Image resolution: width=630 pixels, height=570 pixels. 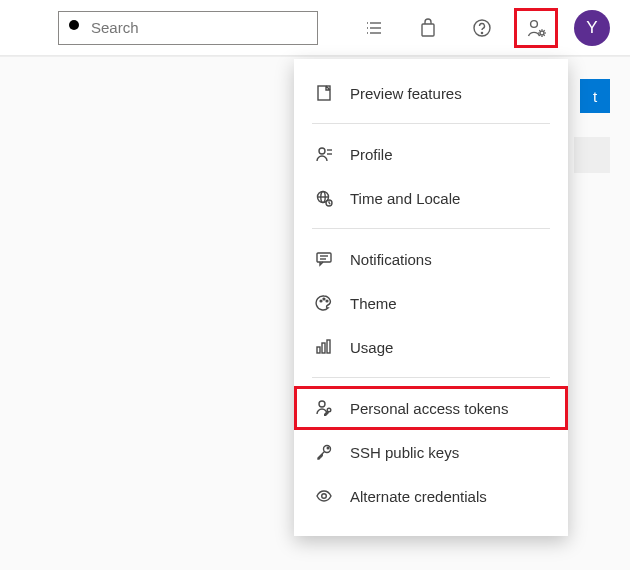 What do you see at coordinates (324, 408) in the screenshot?
I see `person-key-icon` at bounding box center [324, 408].